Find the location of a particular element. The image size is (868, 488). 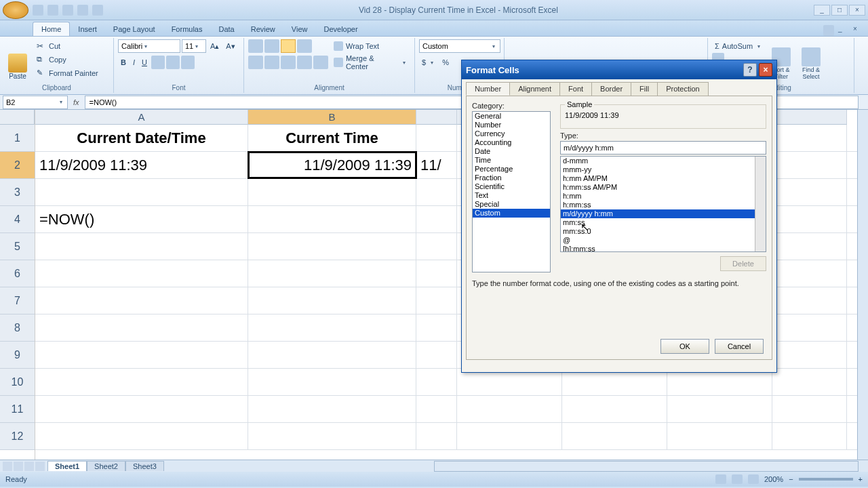

list-item: h:mm is located at coordinates (663, 197).